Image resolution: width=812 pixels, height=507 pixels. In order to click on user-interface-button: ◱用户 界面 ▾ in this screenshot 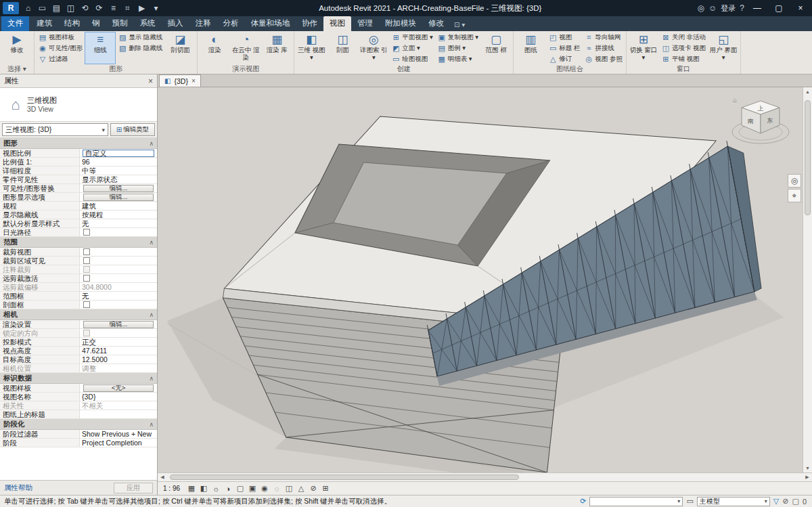, I will do `click(723, 48)`.